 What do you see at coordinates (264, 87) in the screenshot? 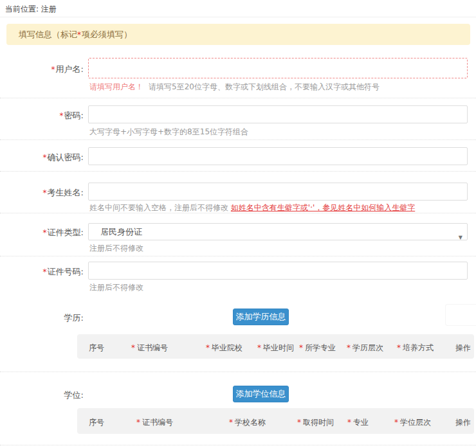
I see `username-hint: 请填写5至20位字母、数字或下划线组合，不要输入汉字或其他符号` at bounding box center [264, 87].